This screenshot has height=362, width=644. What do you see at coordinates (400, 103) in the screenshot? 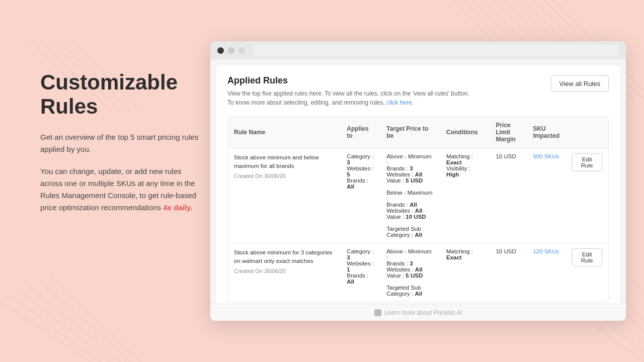
I see `click-here-link: click here.` at bounding box center [400, 103].